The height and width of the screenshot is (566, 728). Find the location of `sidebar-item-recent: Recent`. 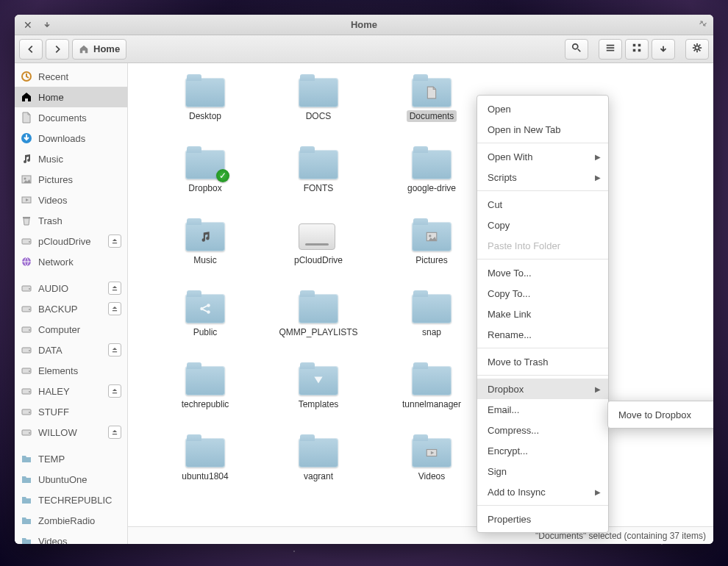

sidebar-item-recent: Recent is located at coordinates (71, 76).